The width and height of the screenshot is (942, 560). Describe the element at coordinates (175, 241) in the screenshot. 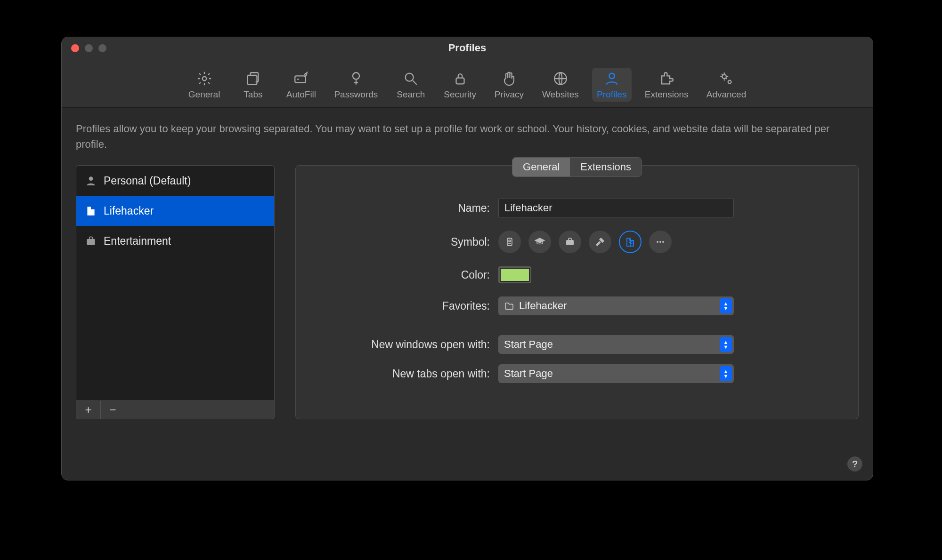

I see `profile-row-entertainment: Entertainment` at that location.